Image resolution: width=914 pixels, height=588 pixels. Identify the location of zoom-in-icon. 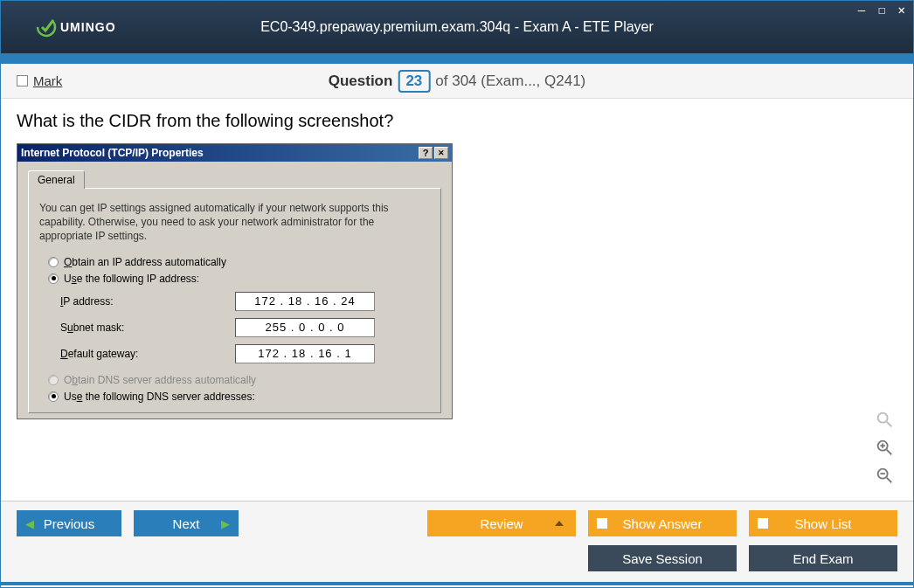
(884, 447).